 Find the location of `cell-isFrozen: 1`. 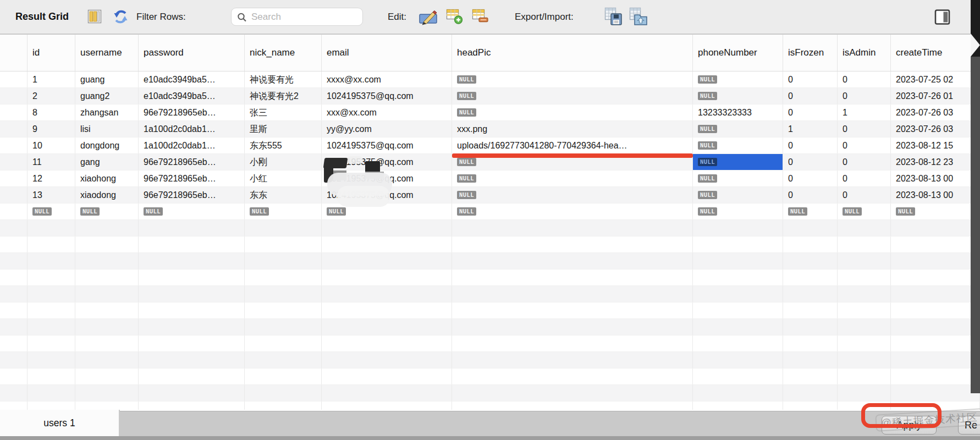

cell-isFrozen: 1 is located at coordinates (811, 129).